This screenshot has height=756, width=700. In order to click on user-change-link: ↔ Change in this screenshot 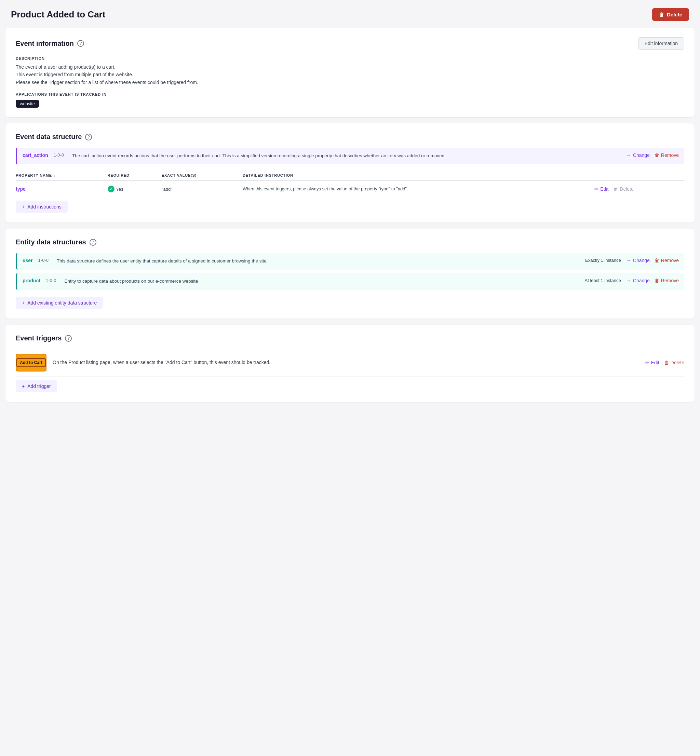, I will do `click(638, 261)`.